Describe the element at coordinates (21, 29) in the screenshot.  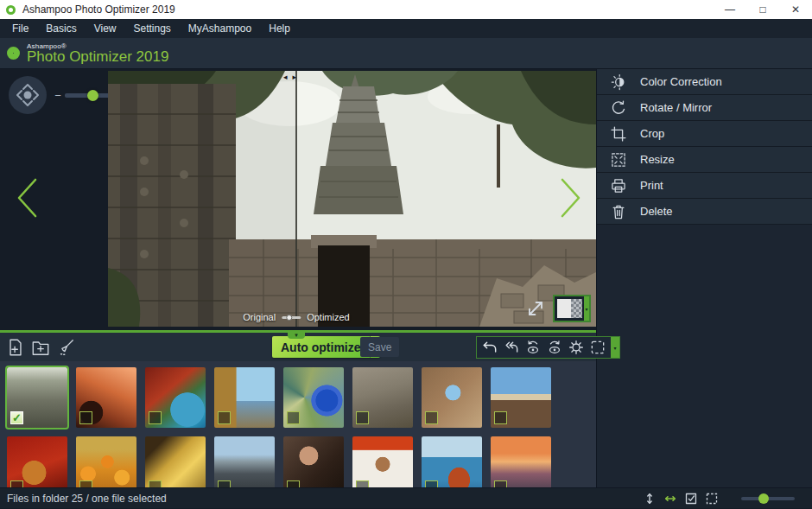
I see `menu-file: File` at that location.